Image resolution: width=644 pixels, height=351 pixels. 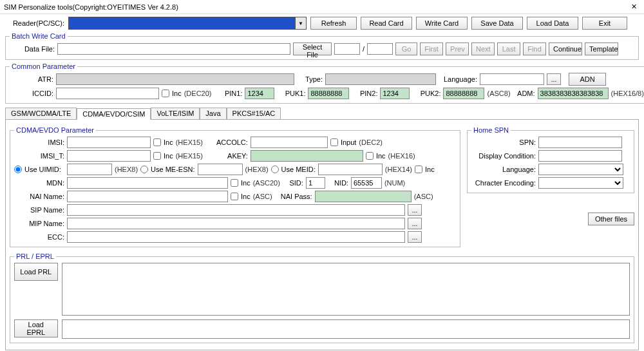 I want to click on iccid-inc-label: Inc, so click(x=176, y=93).